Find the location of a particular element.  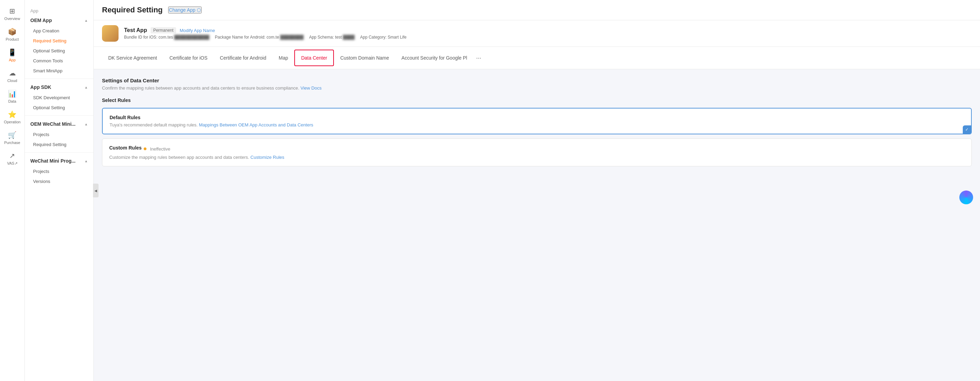

gradient-orb-button is located at coordinates (966, 197).